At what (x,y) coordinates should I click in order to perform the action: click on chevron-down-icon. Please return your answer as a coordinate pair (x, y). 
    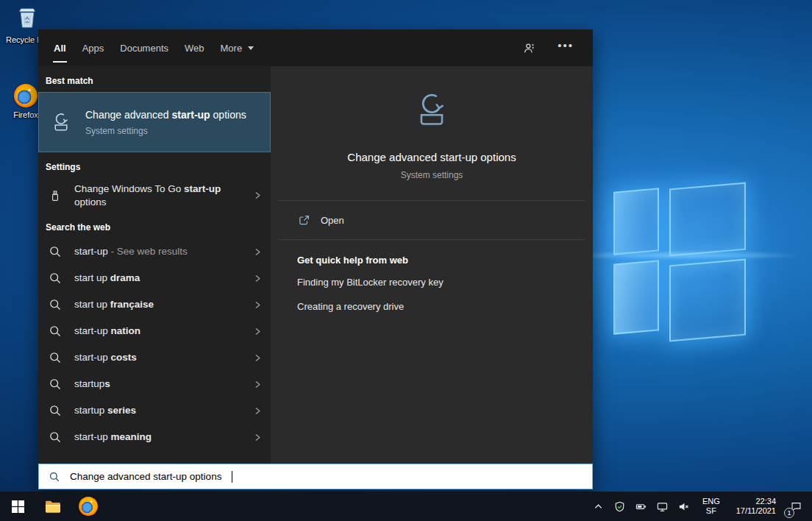
    Looking at the image, I should click on (251, 49).